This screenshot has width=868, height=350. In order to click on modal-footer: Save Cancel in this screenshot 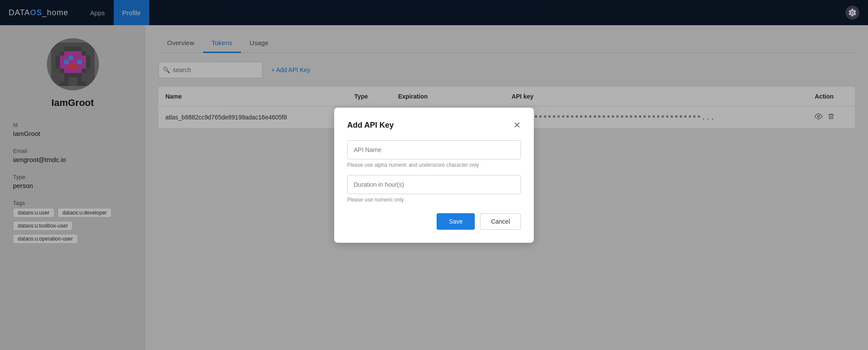, I will do `click(434, 221)`.